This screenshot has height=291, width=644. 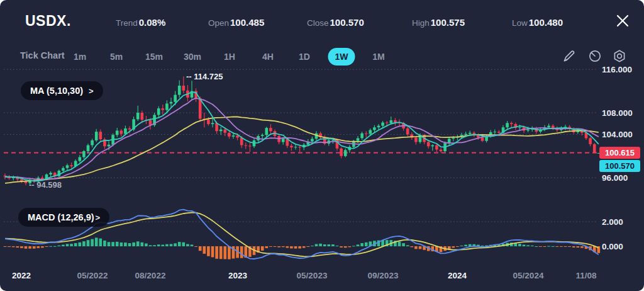 I want to click on stat-trend: Trend 0.08%, so click(x=141, y=23).